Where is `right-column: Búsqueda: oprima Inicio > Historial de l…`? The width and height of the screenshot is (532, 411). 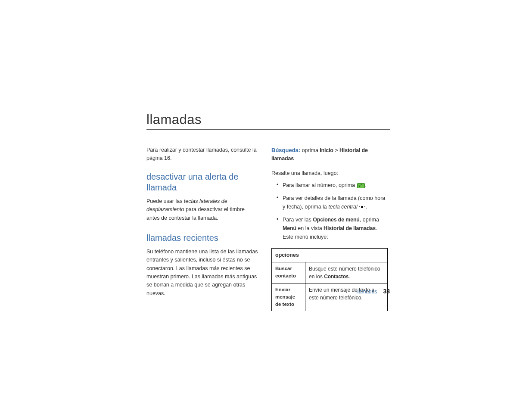 right-column: Búsqueda: oprima Inicio > Historial de l… is located at coordinates (330, 228).